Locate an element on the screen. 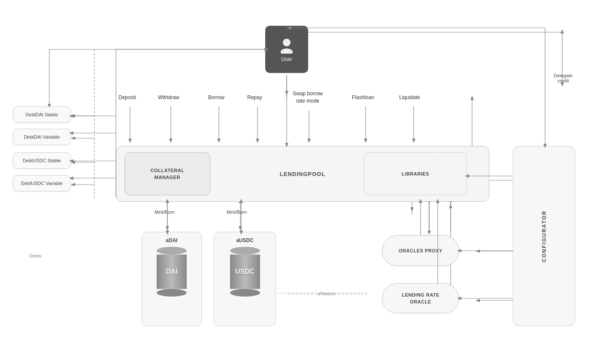 Image resolution: width=606 pixels, height=364 pixels. lending-rate-oracle-label: LENDING RATEORACLE is located at coordinates (421, 299).